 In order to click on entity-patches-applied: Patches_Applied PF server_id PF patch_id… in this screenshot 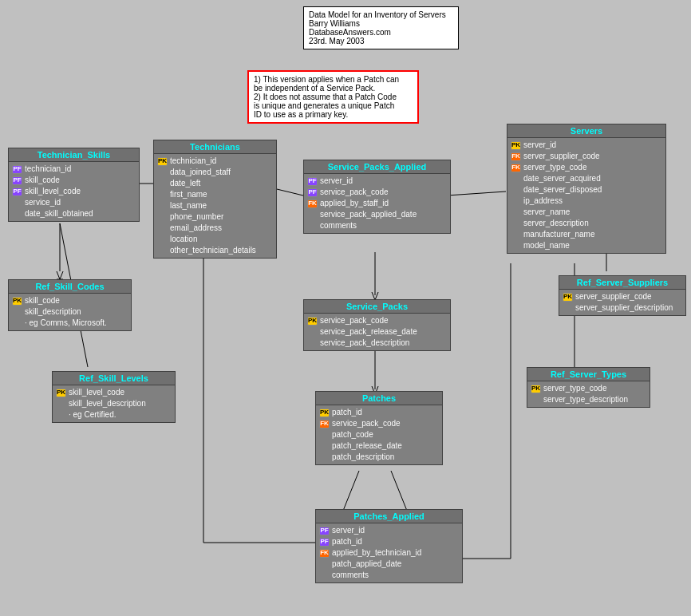, I will do `click(389, 546)`.